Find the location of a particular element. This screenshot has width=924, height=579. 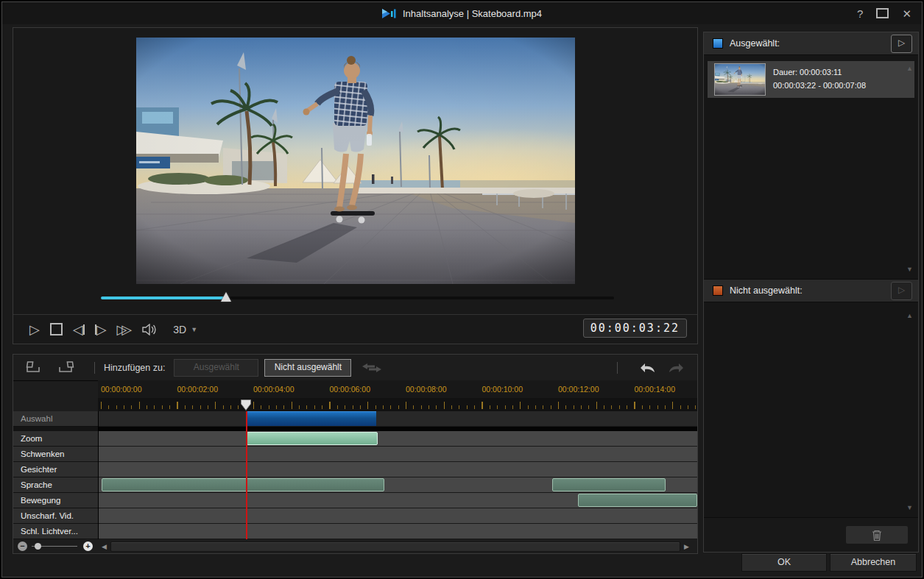

track-label-auswahl: Auswahl is located at coordinates (56, 419).